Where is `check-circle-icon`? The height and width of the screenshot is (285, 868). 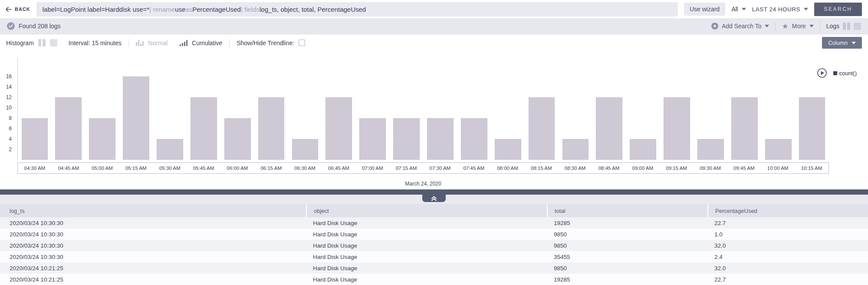 check-circle-icon is located at coordinates (11, 26).